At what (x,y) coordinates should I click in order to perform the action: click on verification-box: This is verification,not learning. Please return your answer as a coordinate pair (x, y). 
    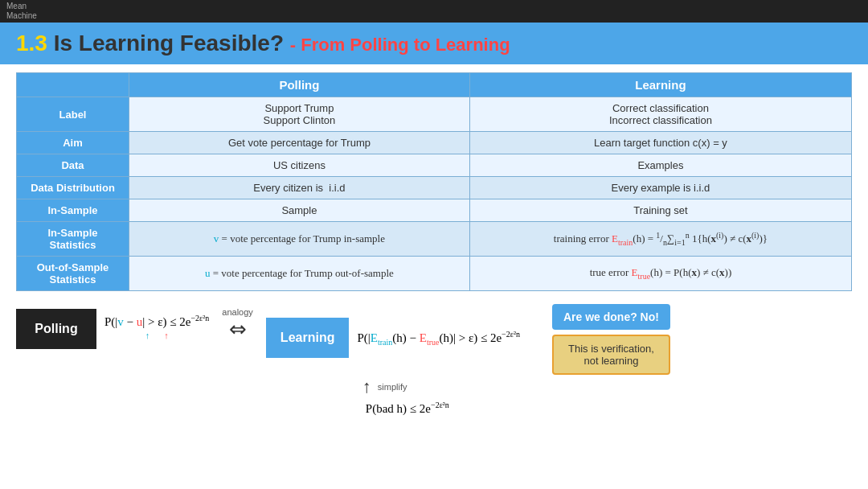
    Looking at the image, I should click on (611, 355).